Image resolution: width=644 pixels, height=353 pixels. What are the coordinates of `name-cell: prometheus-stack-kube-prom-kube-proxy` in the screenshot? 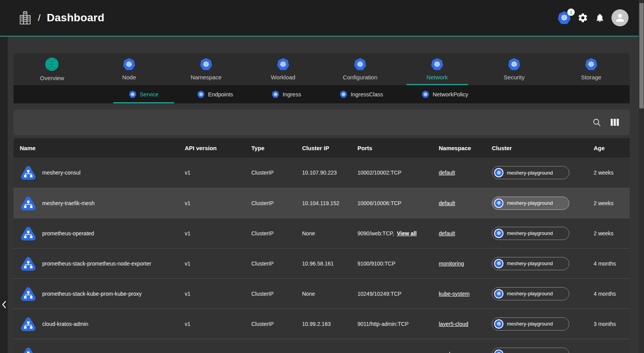 It's located at (102, 294).